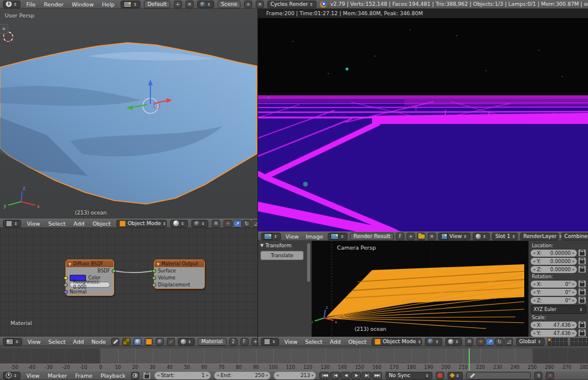 The height and width of the screenshot is (380, 588). I want to click on next-keyframe-button: ▶|, so click(366, 375).